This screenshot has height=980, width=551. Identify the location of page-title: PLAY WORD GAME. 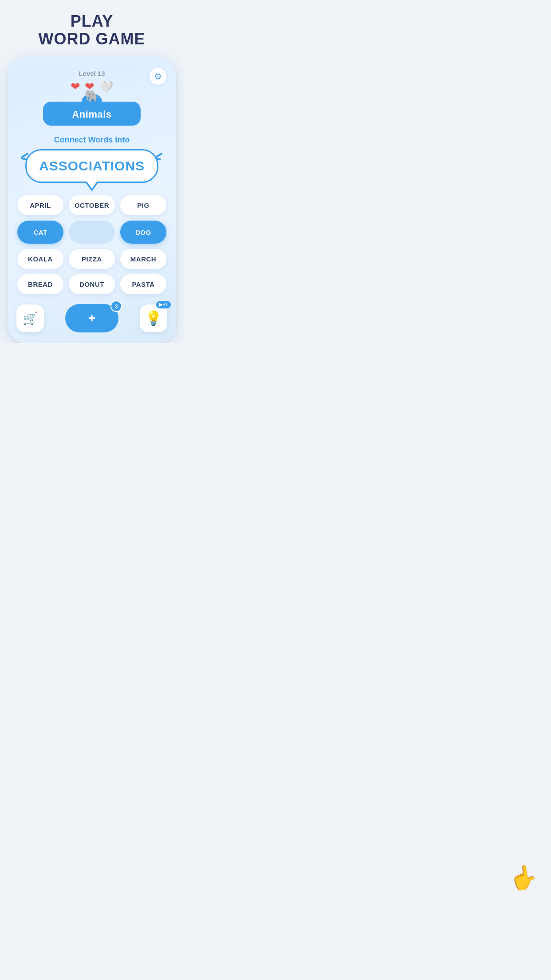
(92, 30).